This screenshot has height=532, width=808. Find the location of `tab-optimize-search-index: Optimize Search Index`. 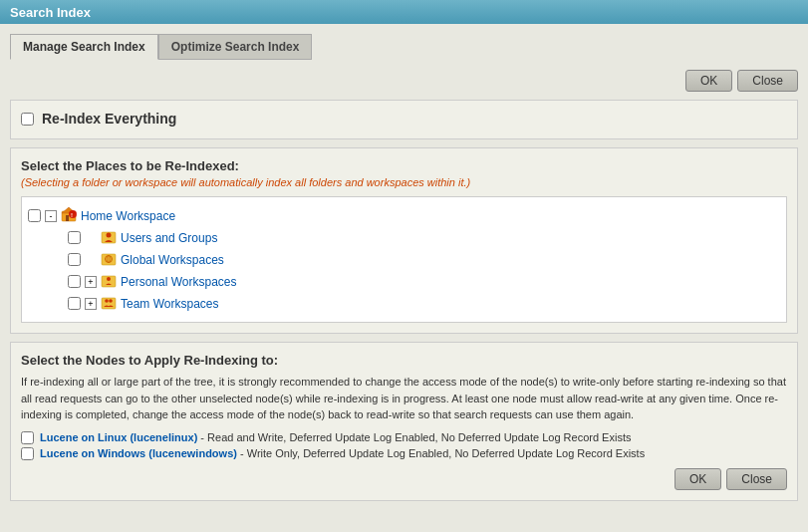

tab-optimize-search-index: Optimize Search Index is located at coordinates (235, 47).